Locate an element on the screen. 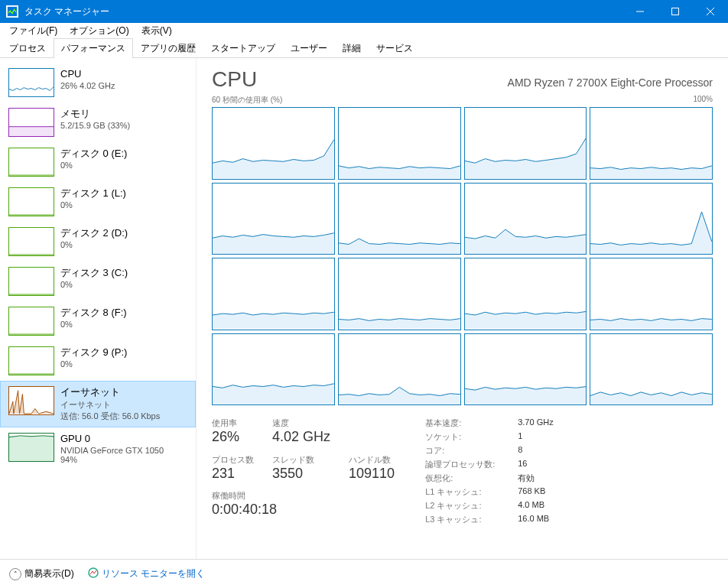 The width and height of the screenshot is (728, 588). stat-value: 8 is located at coordinates (535, 451).